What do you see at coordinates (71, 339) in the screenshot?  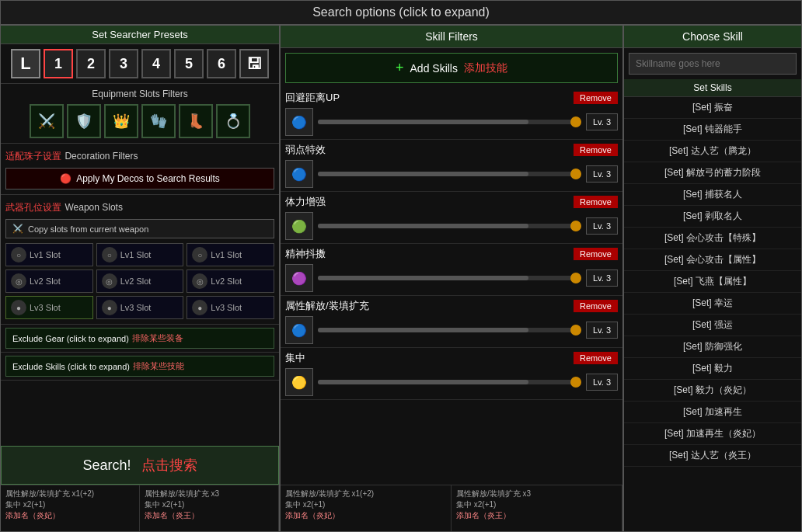 I see `exclude-gear-label: Exclude Gear (click to expand)` at bounding box center [71, 339].